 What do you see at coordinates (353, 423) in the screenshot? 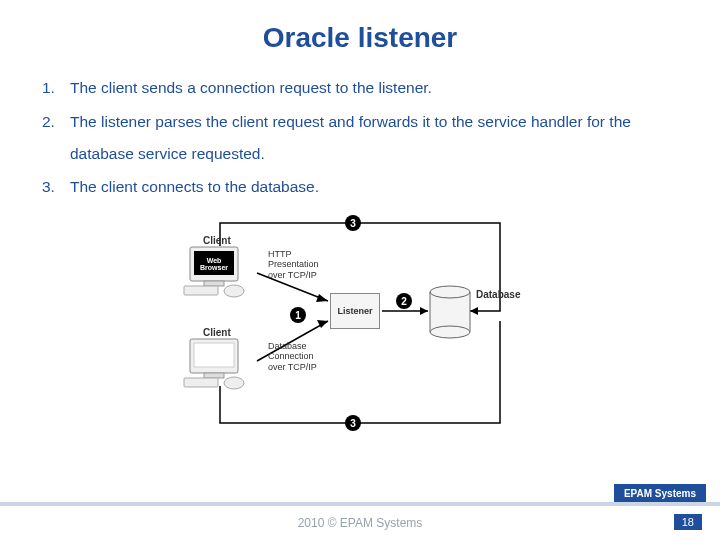
I see `badge-3-bottom: 3` at bounding box center [353, 423].